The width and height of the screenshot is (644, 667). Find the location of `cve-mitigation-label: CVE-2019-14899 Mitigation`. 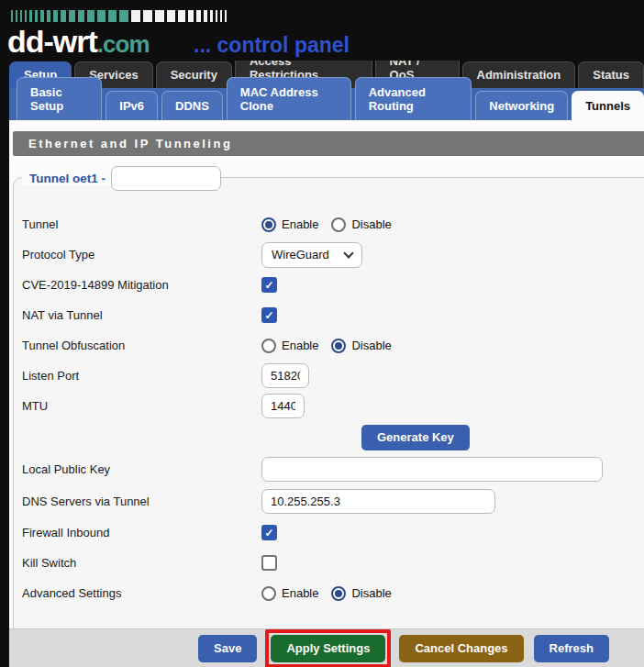

cve-mitigation-label: CVE-2019-14899 Mitigation is located at coordinates (141, 284).